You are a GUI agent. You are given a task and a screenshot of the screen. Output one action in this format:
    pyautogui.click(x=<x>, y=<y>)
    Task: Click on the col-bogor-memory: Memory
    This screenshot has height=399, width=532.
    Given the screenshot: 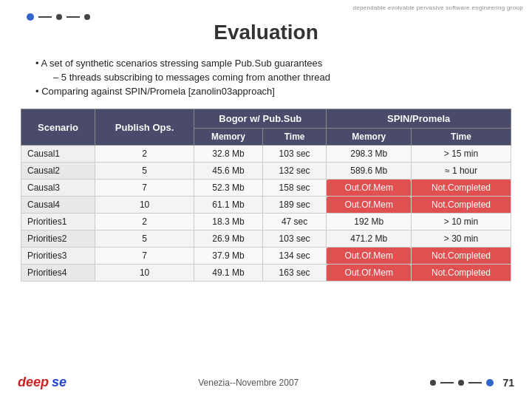 What is the action you would take?
    pyautogui.click(x=229, y=137)
    